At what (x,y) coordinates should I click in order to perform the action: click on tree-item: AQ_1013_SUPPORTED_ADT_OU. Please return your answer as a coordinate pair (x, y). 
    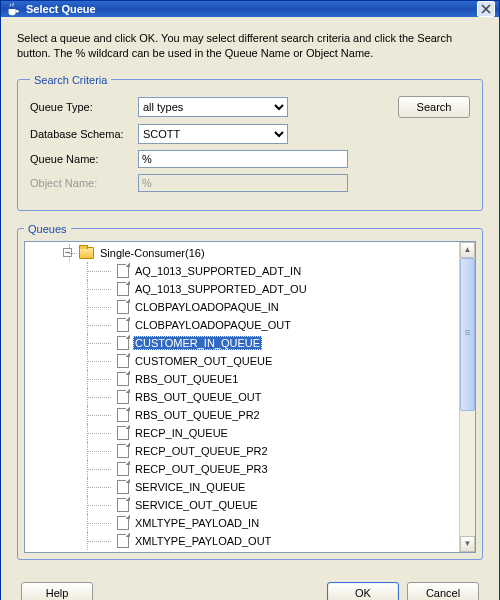
    Looking at the image, I should click on (242, 289).